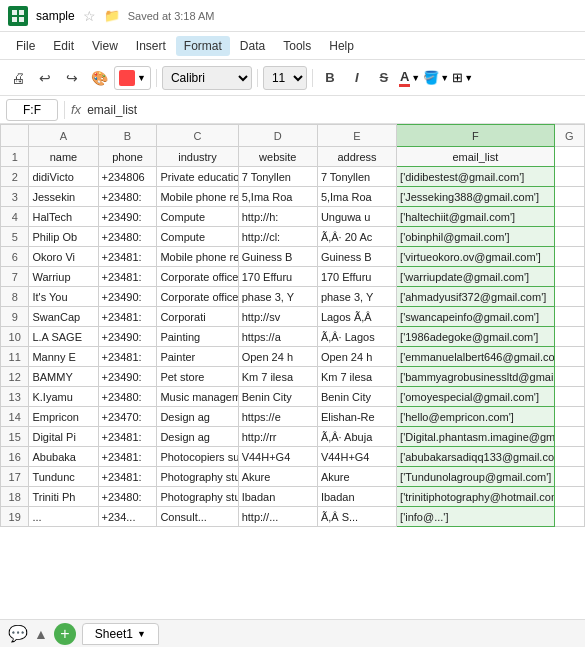 The height and width of the screenshot is (647, 585). Describe the element at coordinates (569, 197) in the screenshot. I see `cell-g3` at that location.